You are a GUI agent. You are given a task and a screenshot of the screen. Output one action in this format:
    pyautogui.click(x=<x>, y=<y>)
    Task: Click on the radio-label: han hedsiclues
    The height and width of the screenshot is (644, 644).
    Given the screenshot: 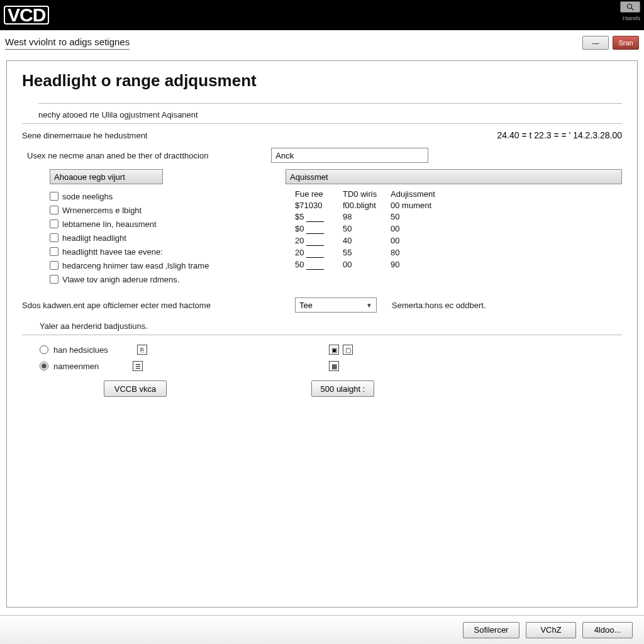 What is the action you would take?
    pyautogui.click(x=80, y=350)
    